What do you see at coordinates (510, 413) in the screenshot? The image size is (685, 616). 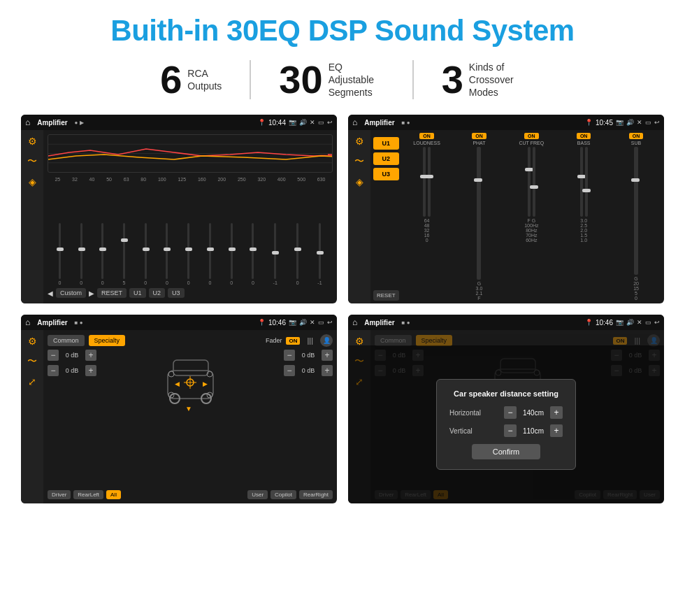 I see `horizontal-minus-btn: −` at bounding box center [510, 413].